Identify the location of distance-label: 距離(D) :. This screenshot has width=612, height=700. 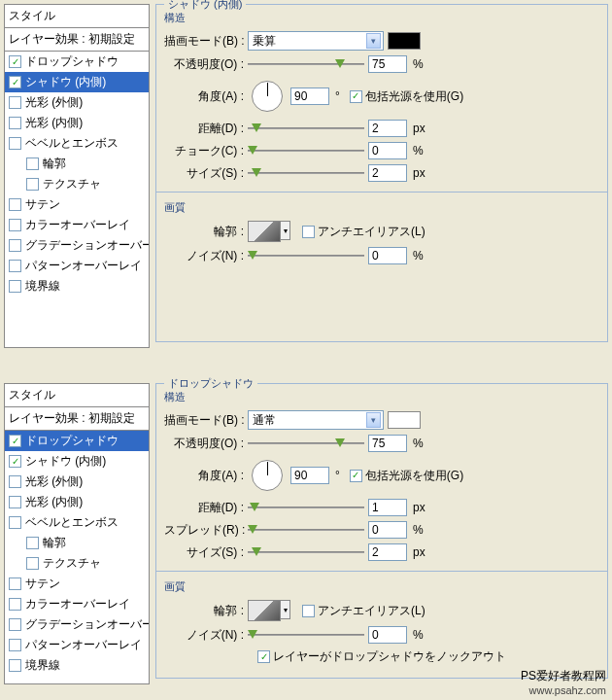
(204, 508).